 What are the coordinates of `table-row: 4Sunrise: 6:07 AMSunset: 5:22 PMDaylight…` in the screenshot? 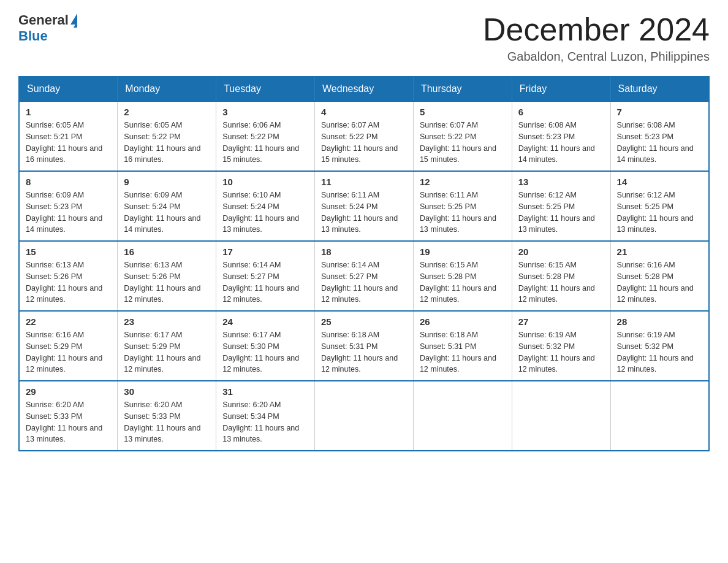 It's located at (364, 136).